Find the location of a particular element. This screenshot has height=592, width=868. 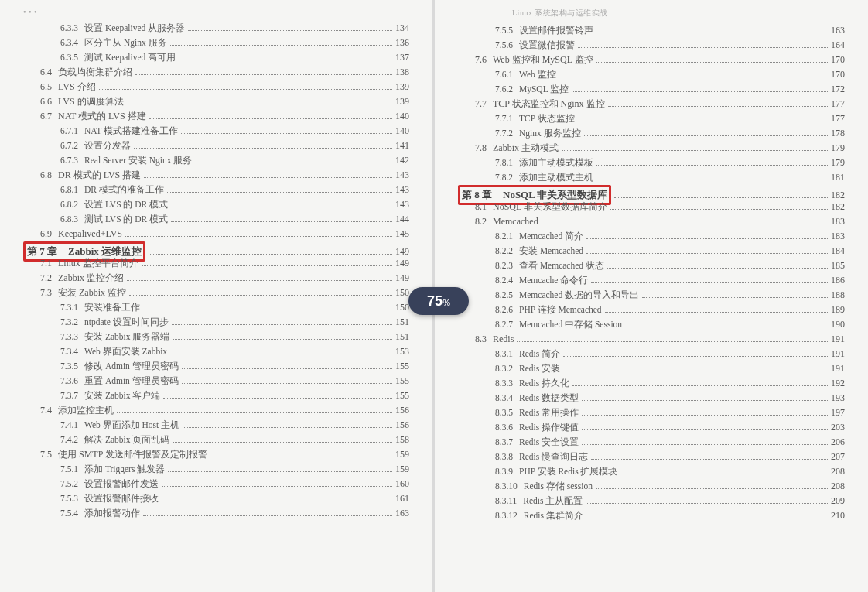

toc-entry-title: 使用 SMTP 发送邮件报警及定制报警 is located at coordinates (133, 455).